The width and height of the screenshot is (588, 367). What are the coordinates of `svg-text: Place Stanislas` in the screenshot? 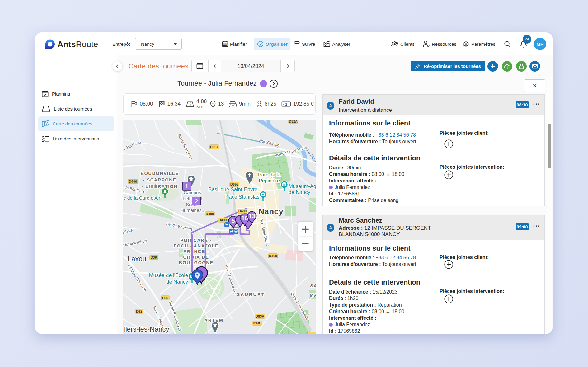 It's located at (242, 197).